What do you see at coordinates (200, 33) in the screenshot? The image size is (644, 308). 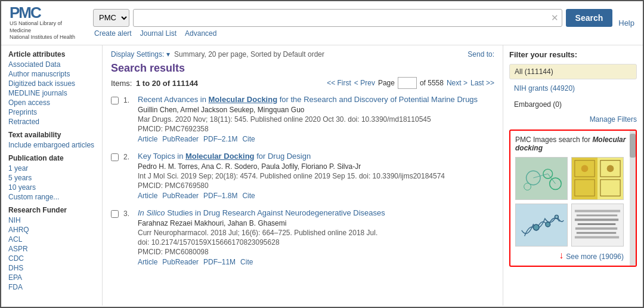 I see `advanced-link: Advanced` at bounding box center [200, 33].